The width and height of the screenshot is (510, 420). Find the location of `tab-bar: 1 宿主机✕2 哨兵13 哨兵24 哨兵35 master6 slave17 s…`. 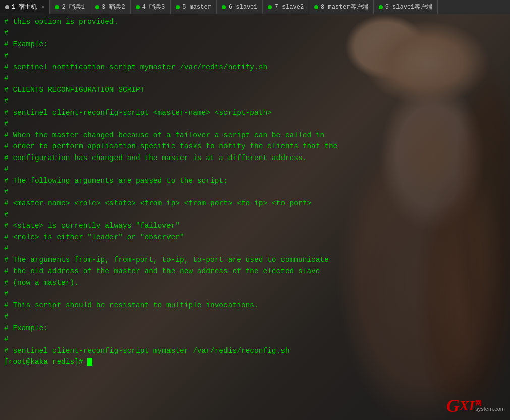

tab-bar: 1 宿主机✕2 哨兵13 哨兵24 哨兵35 master6 slave17 s… is located at coordinates (255, 7).